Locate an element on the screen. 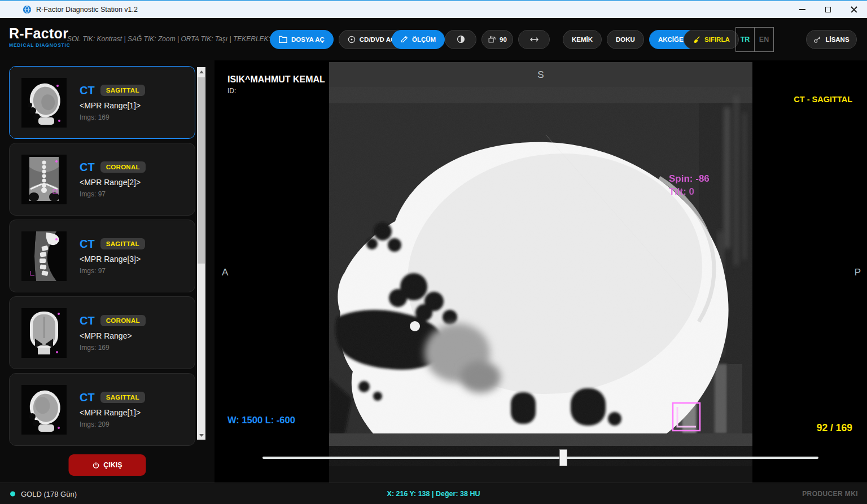 This screenshot has height=504, width=867. series-card: CT CORONAL <MPR Range> Imgs: 169 is located at coordinates (102, 333).